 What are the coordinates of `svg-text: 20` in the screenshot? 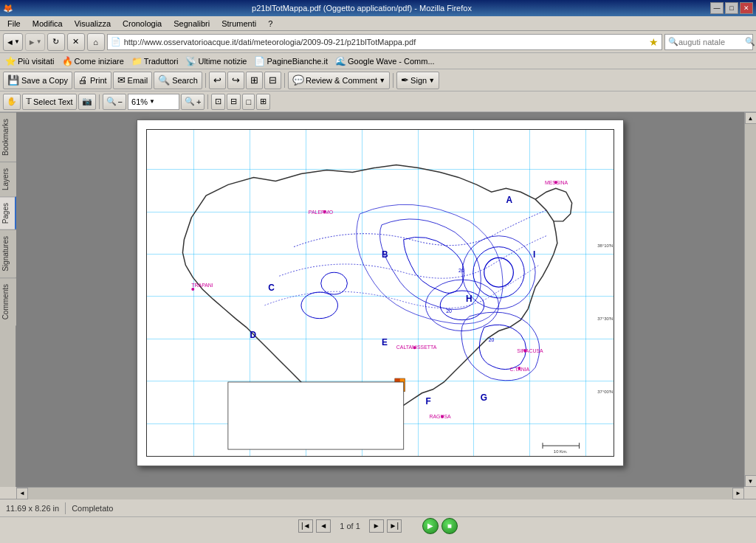 It's located at (449, 311).